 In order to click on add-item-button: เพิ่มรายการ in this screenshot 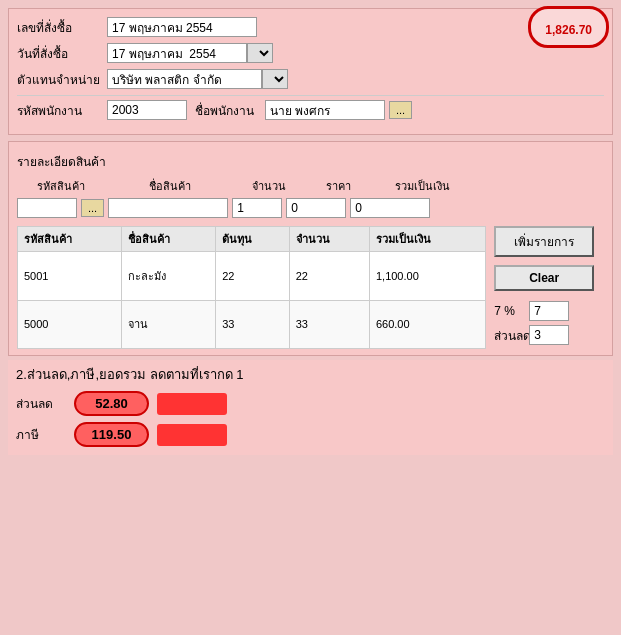, I will do `click(544, 242)`.